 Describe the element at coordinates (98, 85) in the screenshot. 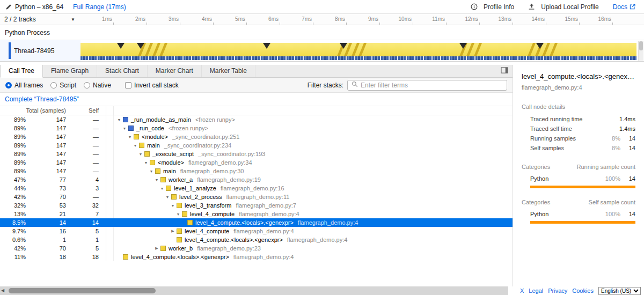

I see `radio-native: Native` at that location.